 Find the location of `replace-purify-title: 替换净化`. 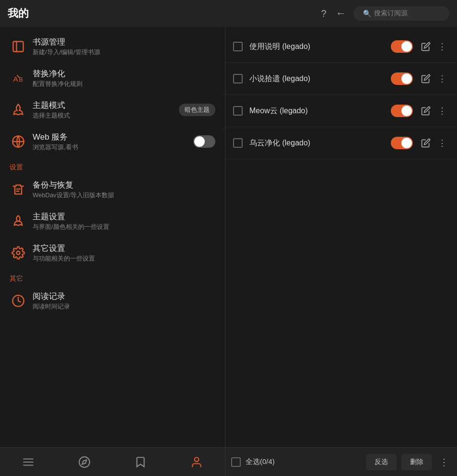

replace-purify-title: 替换净化 is located at coordinates (124, 74).